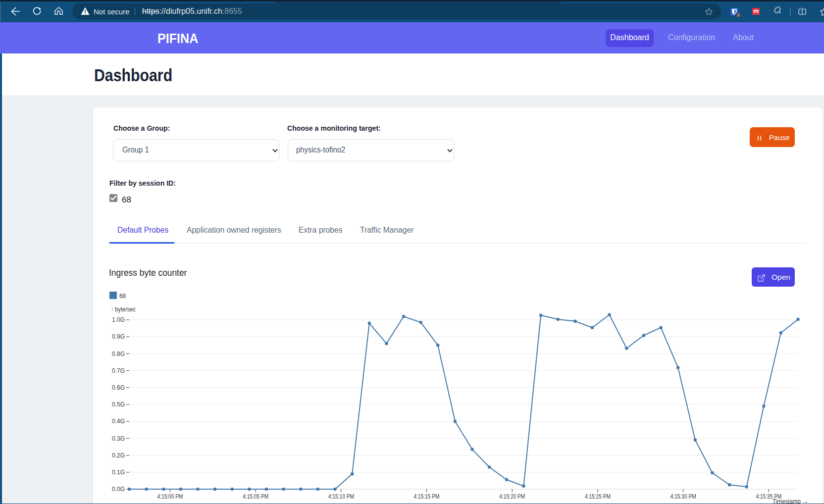 The image size is (824, 504). What do you see at coordinates (118, 455) in the screenshot?
I see `svg-text: 0.2G` at bounding box center [118, 455].